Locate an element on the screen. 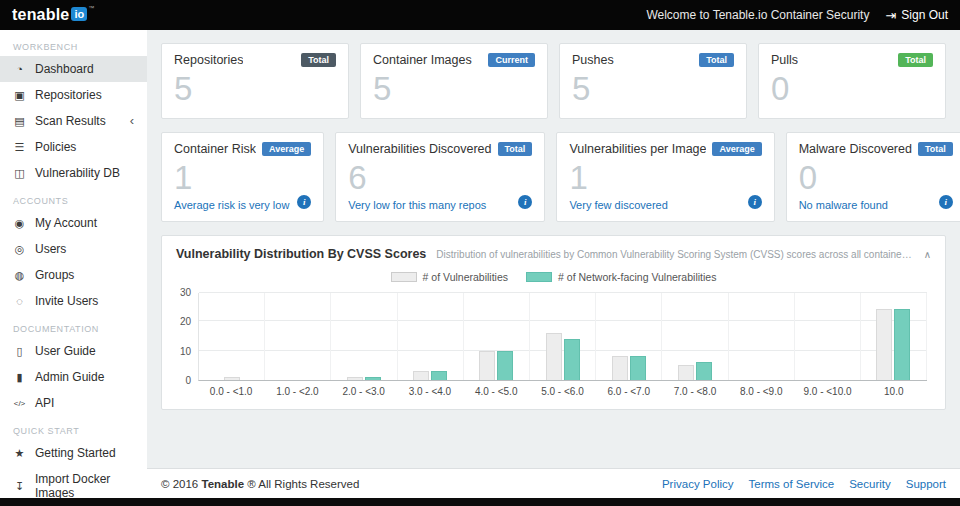  sidebar-item-label: Admin Guide is located at coordinates (70, 377).